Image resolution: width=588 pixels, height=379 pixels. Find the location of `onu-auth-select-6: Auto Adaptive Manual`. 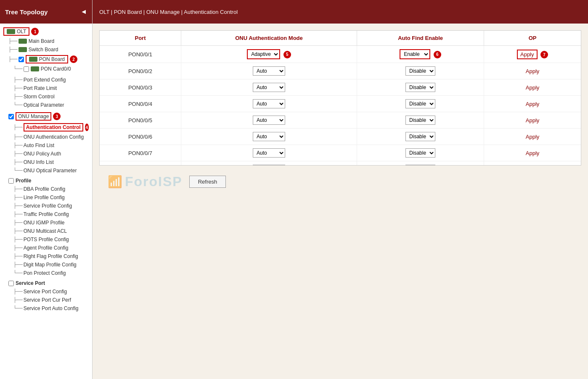

onu-auth-select-6: Auto Adaptive Manual is located at coordinates (269, 137).